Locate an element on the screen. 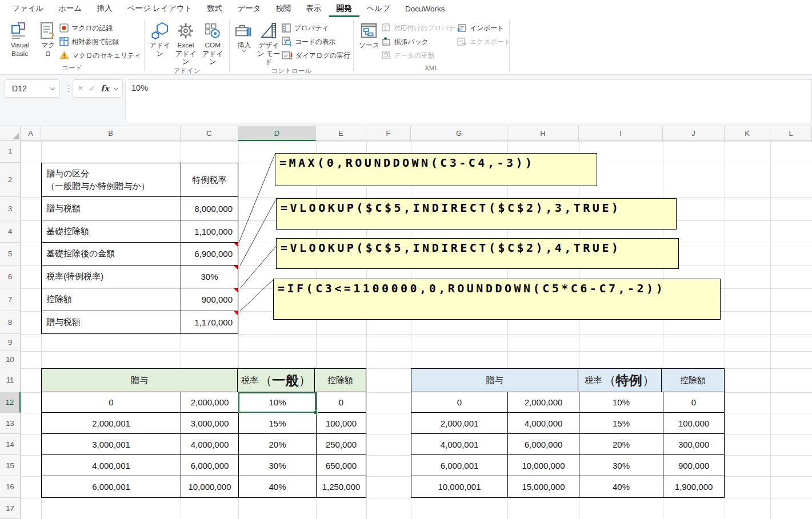 Image resolution: width=812 pixels, height=519 pixels. general-table-cell: 650,000 is located at coordinates (341, 465).